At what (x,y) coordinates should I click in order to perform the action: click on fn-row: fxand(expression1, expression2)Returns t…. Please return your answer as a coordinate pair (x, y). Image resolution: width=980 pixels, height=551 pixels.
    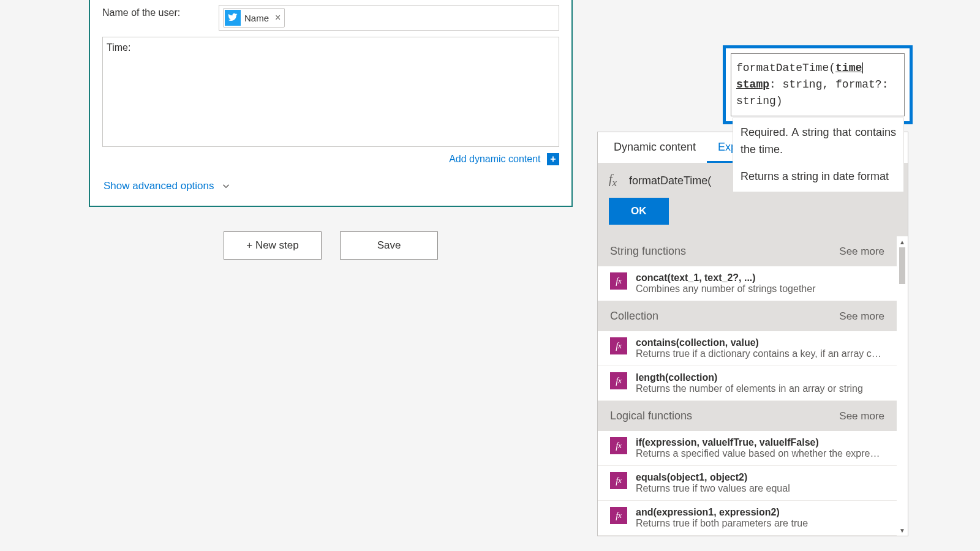
    Looking at the image, I should click on (747, 518).